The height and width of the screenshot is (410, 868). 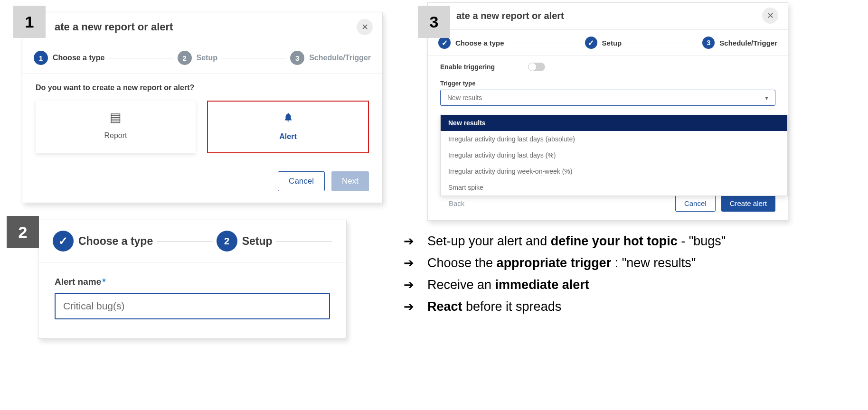 I want to click on panel1-body: Do you want to create a new report or al…, so click(x=202, y=119).